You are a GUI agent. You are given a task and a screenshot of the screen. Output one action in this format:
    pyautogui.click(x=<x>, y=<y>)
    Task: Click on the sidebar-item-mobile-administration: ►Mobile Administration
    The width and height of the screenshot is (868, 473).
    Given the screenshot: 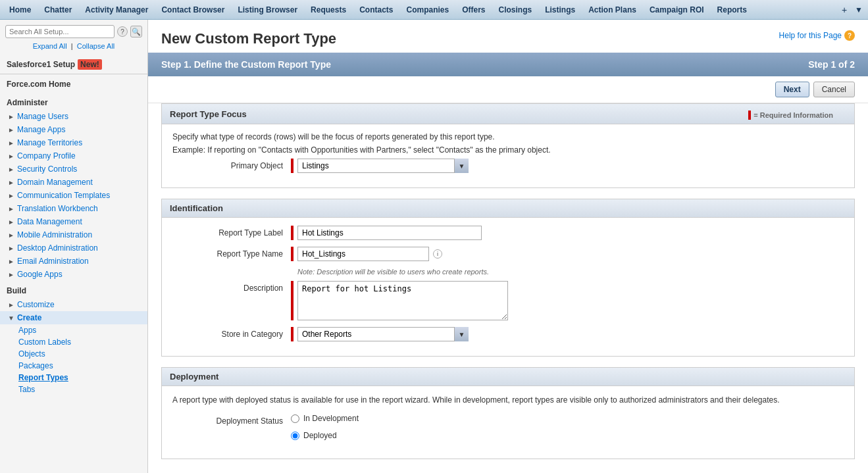 What is the action you would take?
    pyautogui.click(x=74, y=235)
    